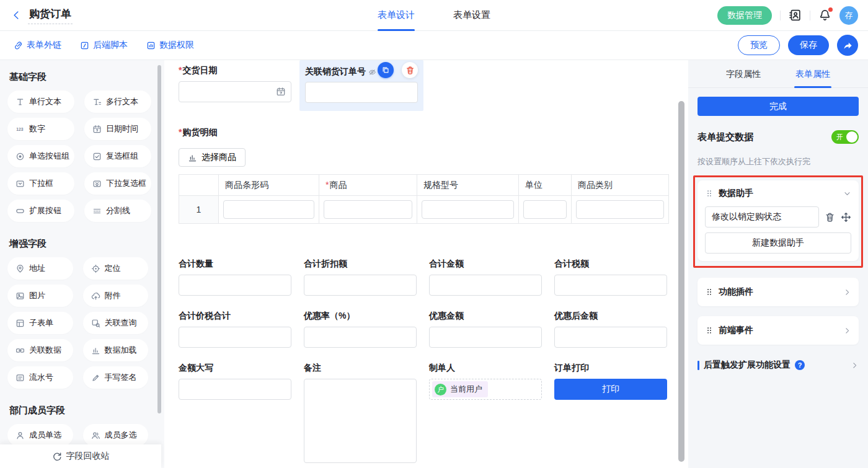 The height and width of the screenshot is (468, 868). Describe the element at coordinates (472, 15) in the screenshot. I see `top-tab: 表单设置` at that location.